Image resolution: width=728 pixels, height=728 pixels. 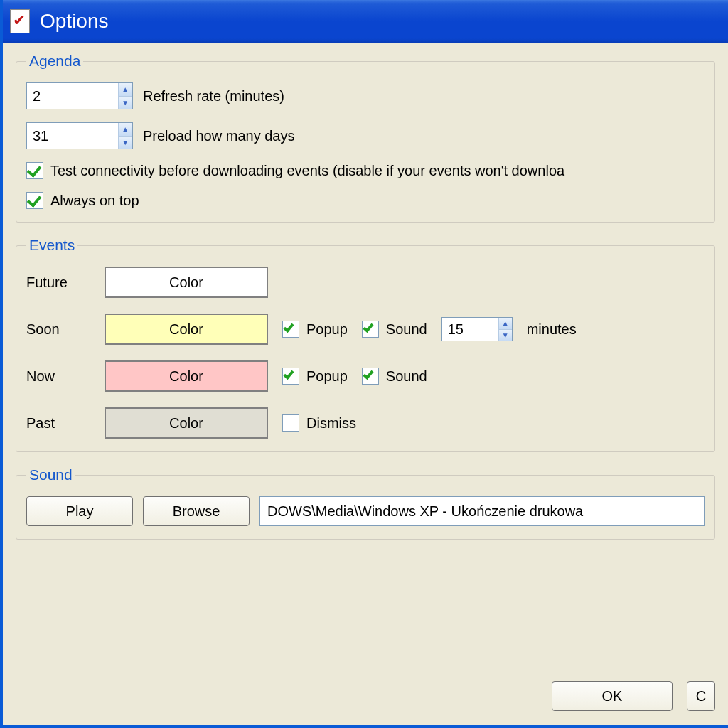 What do you see at coordinates (407, 330) in the screenshot?
I see `soon-sound-label: Sound` at bounding box center [407, 330].